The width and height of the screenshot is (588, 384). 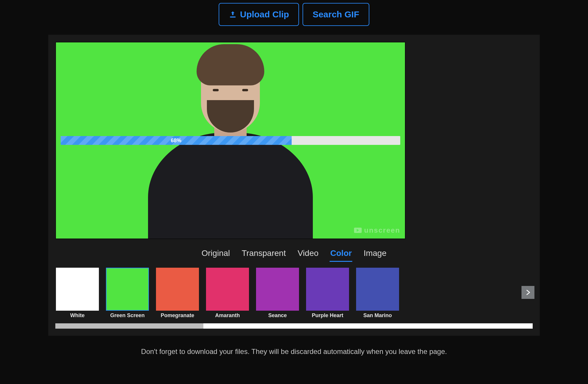 I want to click on tab-original: Original, so click(x=216, y=254).